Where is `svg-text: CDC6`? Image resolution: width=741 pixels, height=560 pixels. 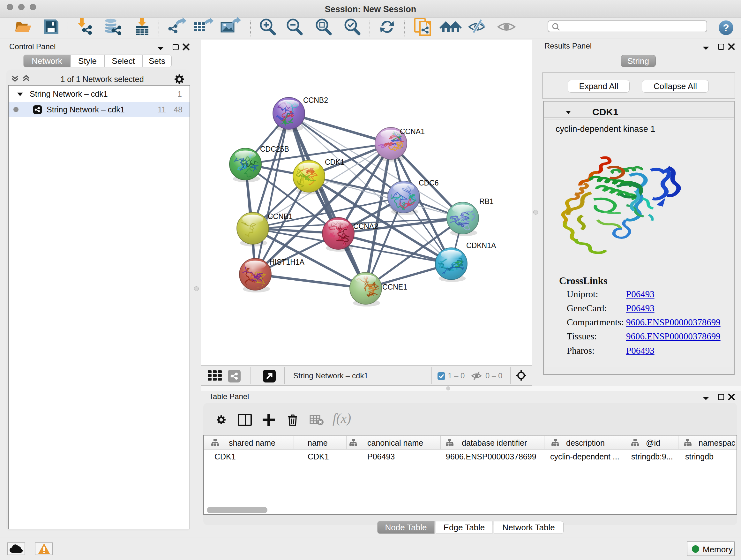 svg-text: CDC6 is located at coordinates (429, 183).